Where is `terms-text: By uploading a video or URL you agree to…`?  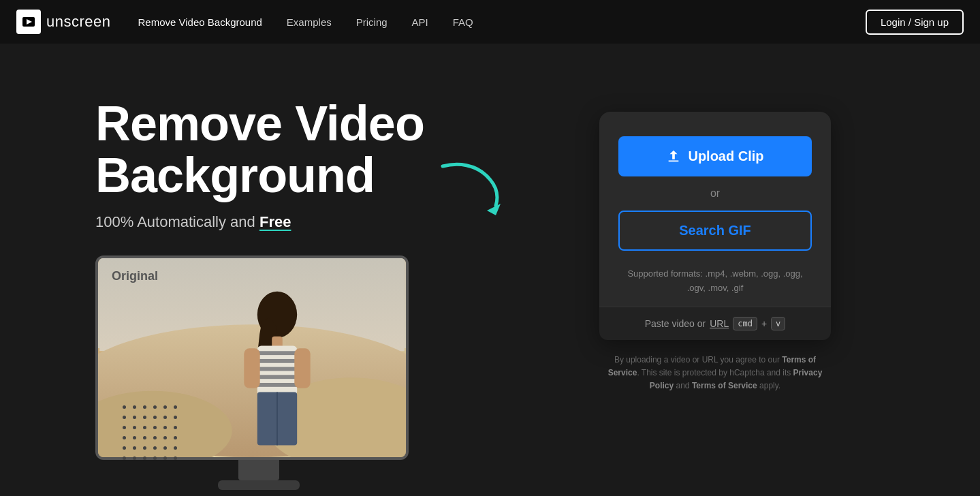 terms-text: By uploading a video or URL you agree to… is located at coordinates (715, 373).